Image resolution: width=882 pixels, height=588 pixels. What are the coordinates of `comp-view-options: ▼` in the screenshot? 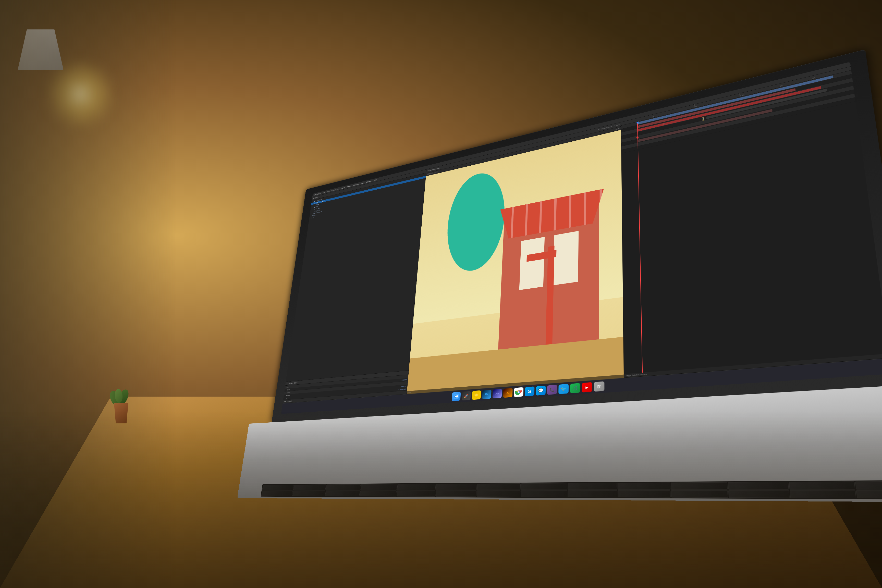 It's located at (599, 130).